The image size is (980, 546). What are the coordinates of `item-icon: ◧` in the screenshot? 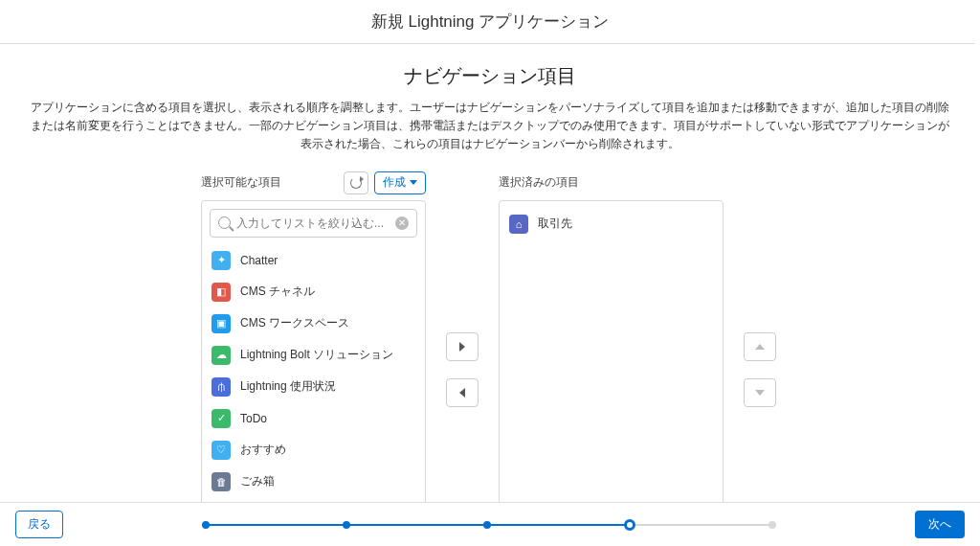 It's located at (221, 292).